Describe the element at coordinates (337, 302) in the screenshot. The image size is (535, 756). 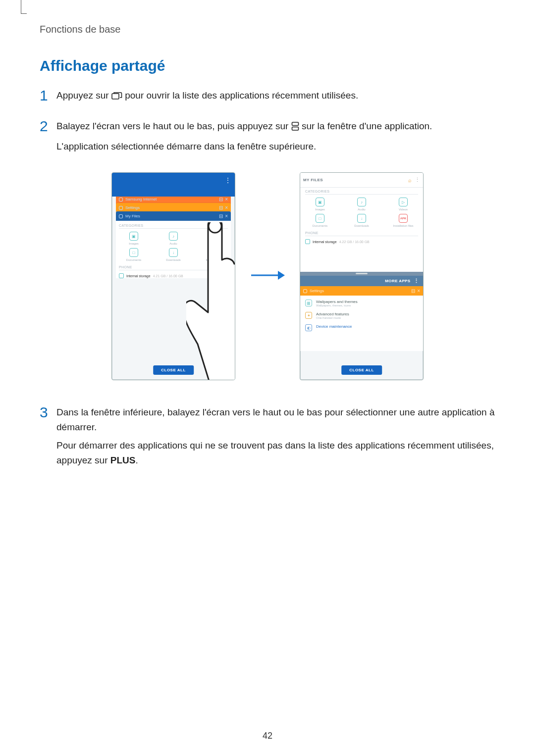
I see `row-title: Wallpapers and themes` at that location.